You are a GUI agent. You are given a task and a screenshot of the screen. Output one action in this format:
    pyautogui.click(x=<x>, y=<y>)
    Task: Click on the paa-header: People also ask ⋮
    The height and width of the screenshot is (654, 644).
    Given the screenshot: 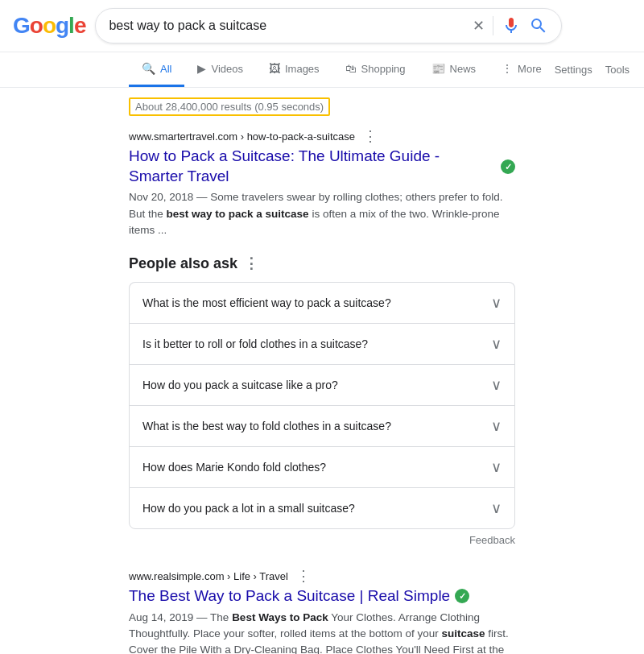 What is the action you would take?
    pyautogui.click(x=322, y=263)
    